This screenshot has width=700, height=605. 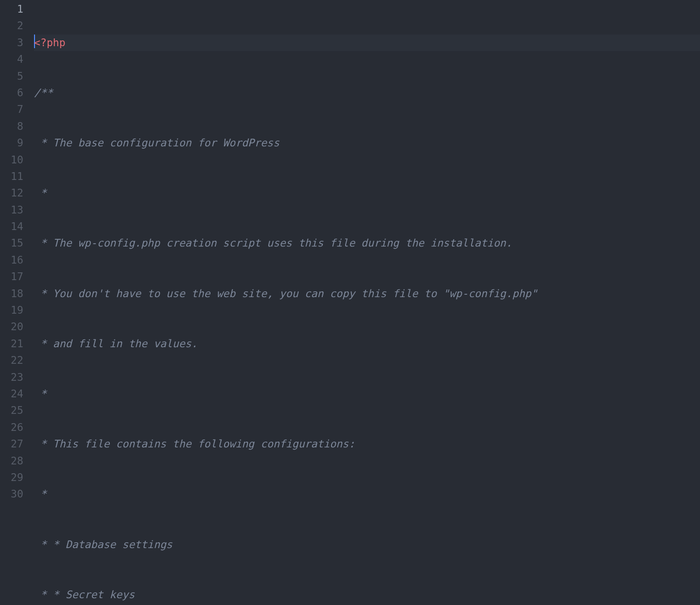 I want to click on comment-text: * You don't have to use the web site, yo…, so click(x=286, y=294).